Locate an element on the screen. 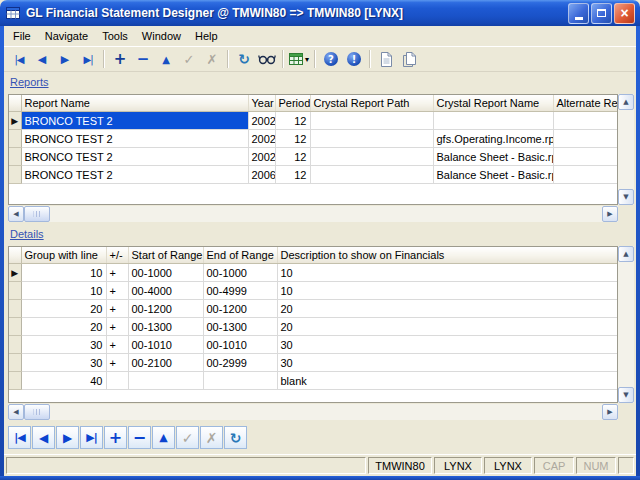  nav-last-button: ▶| is located at coordinates (92, 438).